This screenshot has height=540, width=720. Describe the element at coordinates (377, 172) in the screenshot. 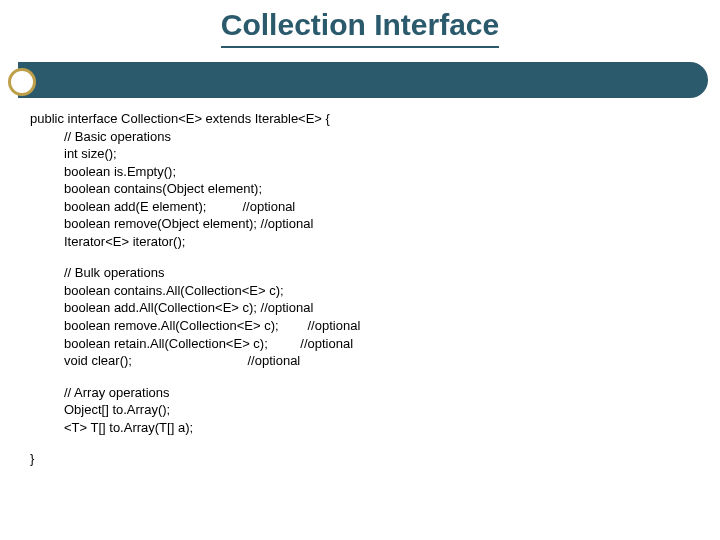

I see `code-line: boolean is.Empty();` at that location.